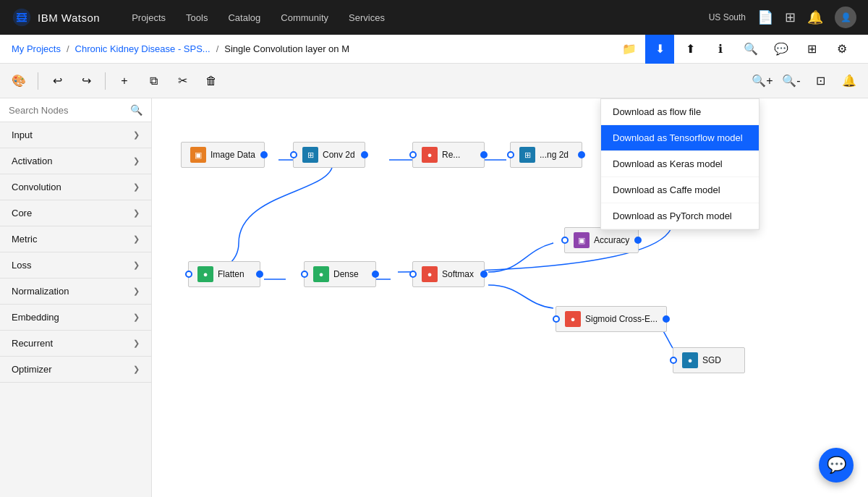 The height and width of the screenshot is (497, 868). I want to click on node-conv2d-icon: ⊞, so click(310, 155).